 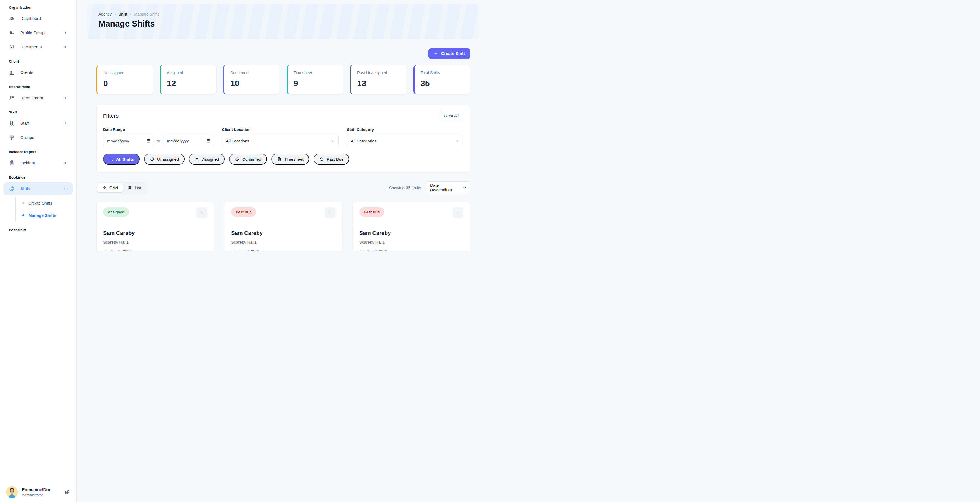 What do you see at coordinates (38, 138) in the screenshot?
I see `sidebar-item-groups: Groups` at bounding box center [38, 138].